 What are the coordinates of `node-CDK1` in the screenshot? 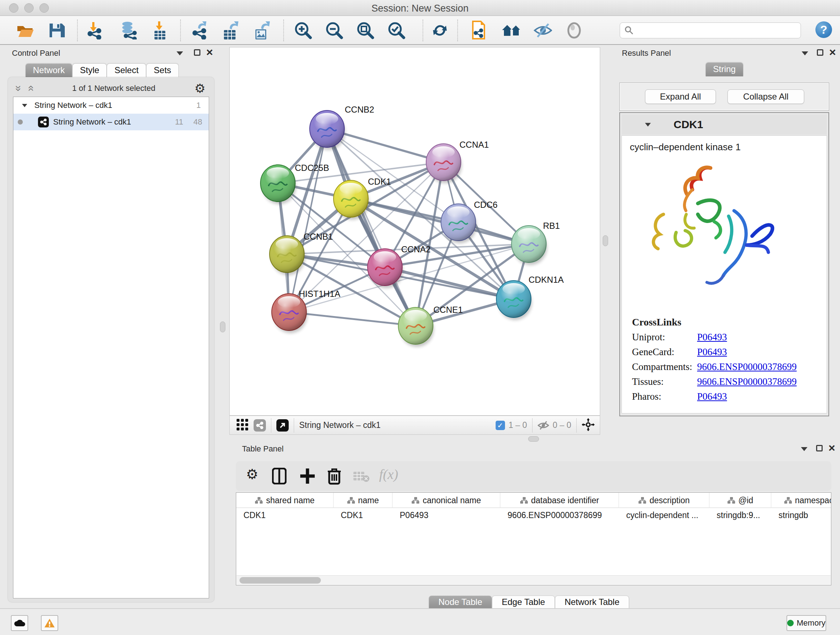 It's located at (351, 200).